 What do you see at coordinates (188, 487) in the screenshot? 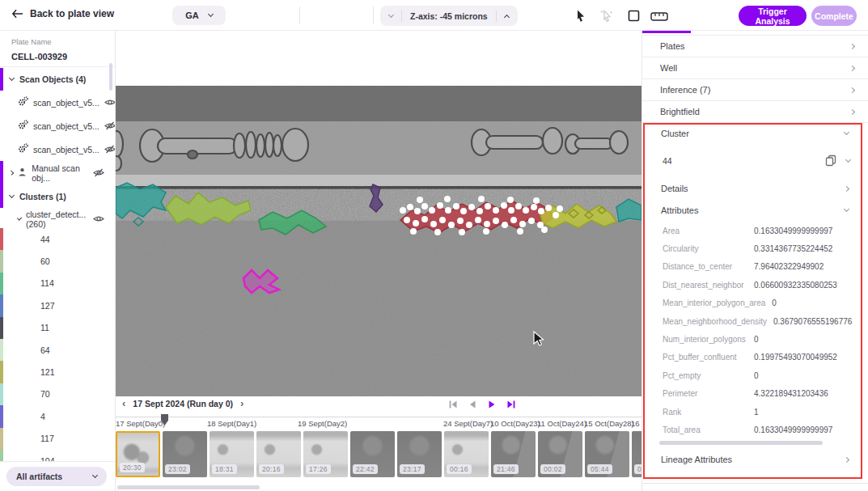
I see `timeline-scrollbar` at bounding box center [188, 487].